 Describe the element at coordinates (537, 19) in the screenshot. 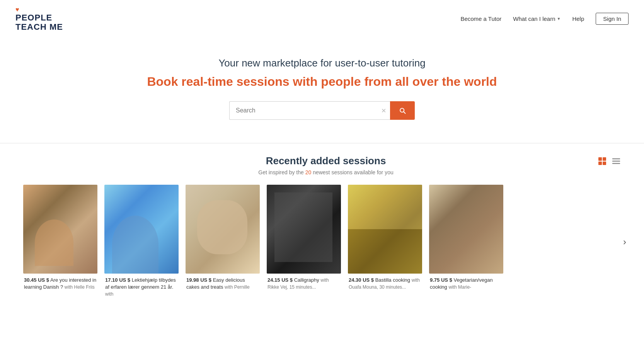

I see `what-can-learn-dropdown: What can I learn ▼` at that location.